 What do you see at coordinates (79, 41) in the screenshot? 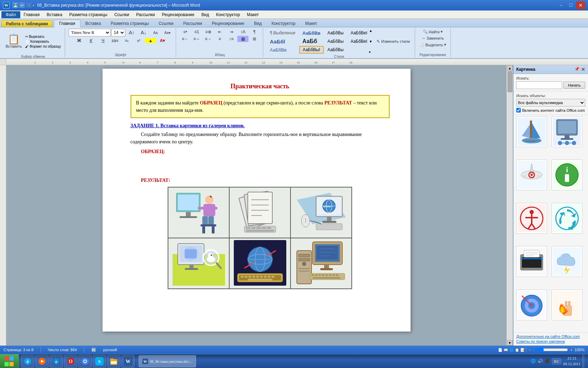
I see `bold-button: Ж` at bounding box center [79, 41].